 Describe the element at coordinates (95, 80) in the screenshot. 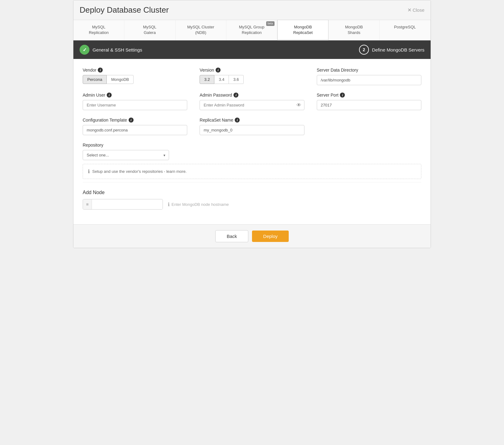

I see `vendor-percona-button: Percona` at that location.